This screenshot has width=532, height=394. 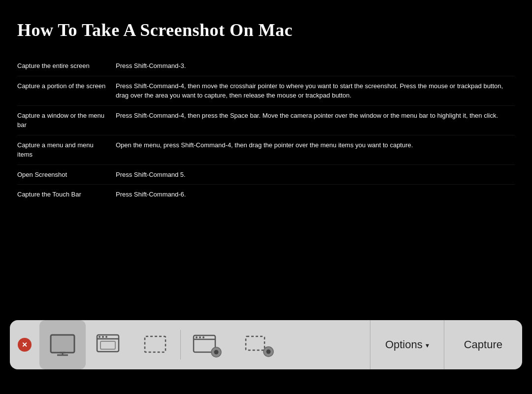 I want to click on capture-window-icon, so click(x=109, y=345).